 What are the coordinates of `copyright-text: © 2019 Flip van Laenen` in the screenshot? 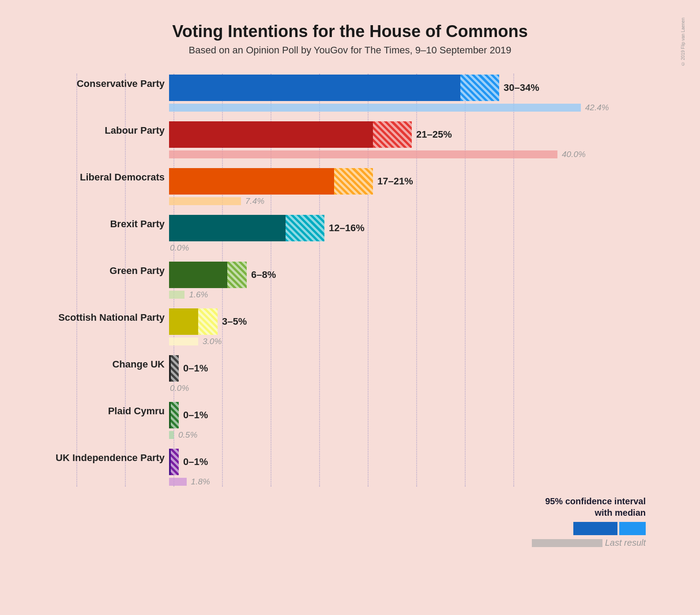 It's located at (683, 42).